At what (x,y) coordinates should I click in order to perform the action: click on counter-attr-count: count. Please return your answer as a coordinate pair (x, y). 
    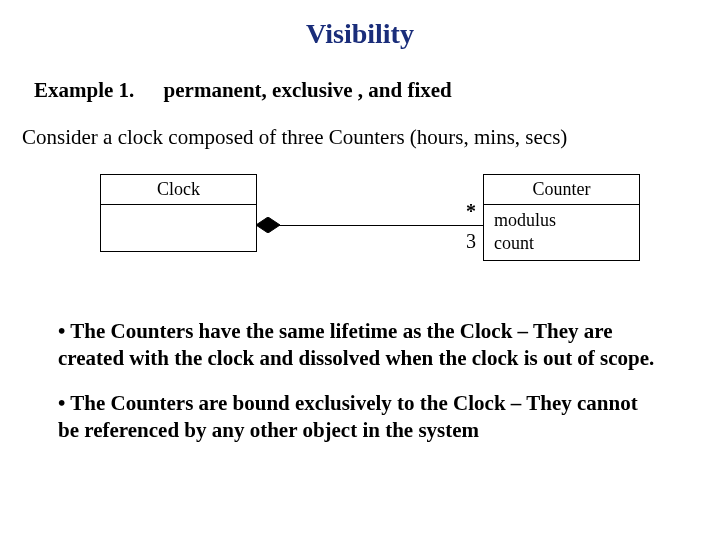
    Looking at the image, I should click on (562, 244).